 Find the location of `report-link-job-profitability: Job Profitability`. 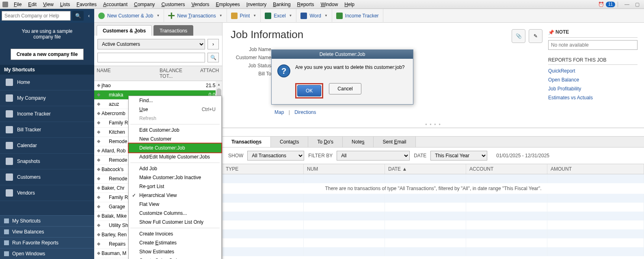

report-link-job-profitability: Job Profitability is located at coordinates (593, 89).